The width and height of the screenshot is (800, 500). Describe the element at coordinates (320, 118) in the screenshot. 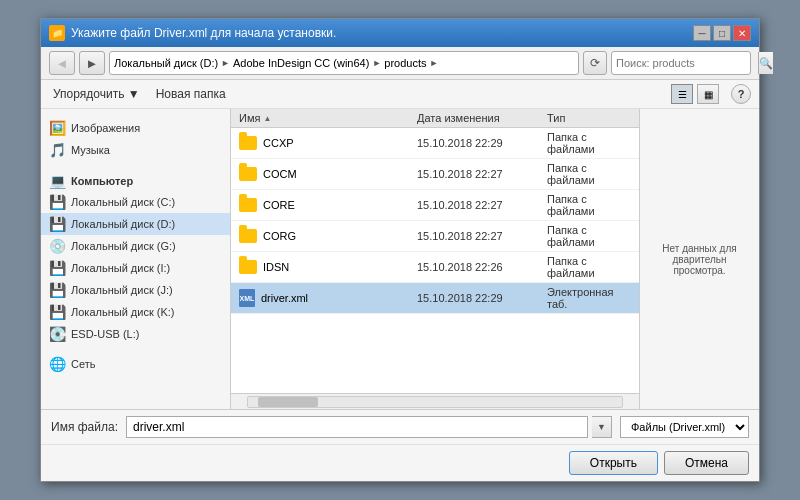

I see `col-name-header: Имя ▲` at that location.